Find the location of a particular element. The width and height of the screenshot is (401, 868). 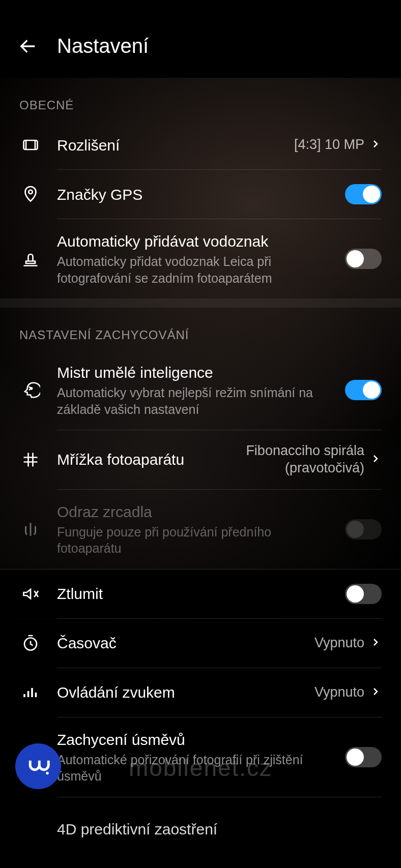

smile-label: Zachycení úsměvů is located at coordinates (198, 739).